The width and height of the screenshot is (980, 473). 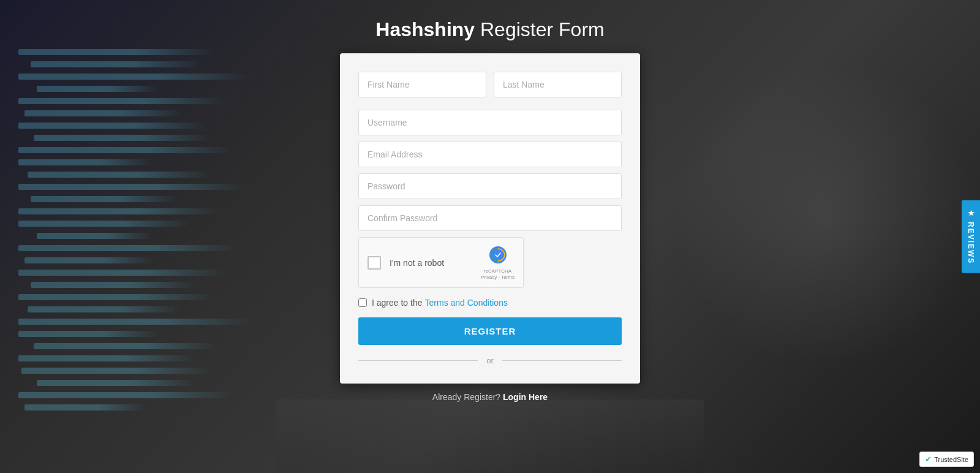 I want to click on trusted-site-badge: ✔ TrustedSite, so click(x=947, y=460).